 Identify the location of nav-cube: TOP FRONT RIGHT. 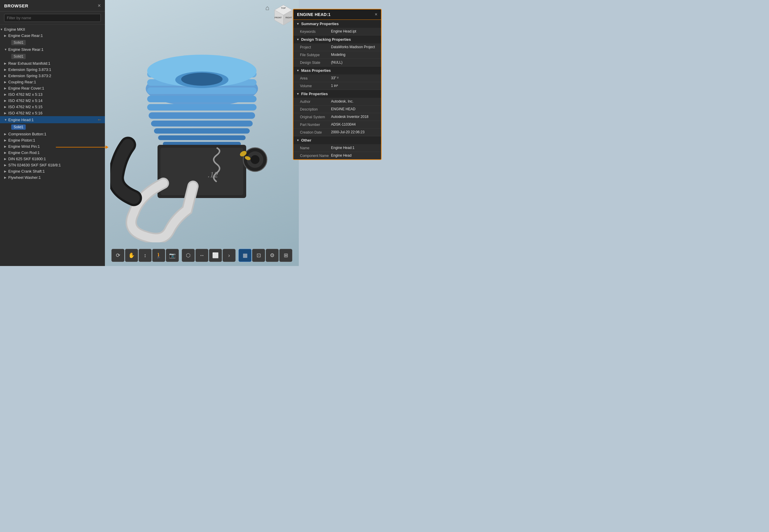
(283, 15).